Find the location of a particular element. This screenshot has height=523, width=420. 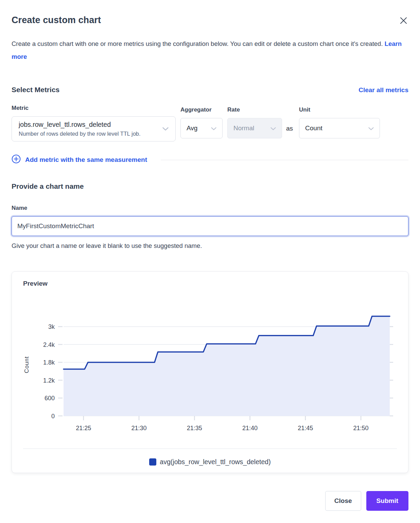

add-metric-button: Add metric with the same measurement is located at coordinates (80, 160).